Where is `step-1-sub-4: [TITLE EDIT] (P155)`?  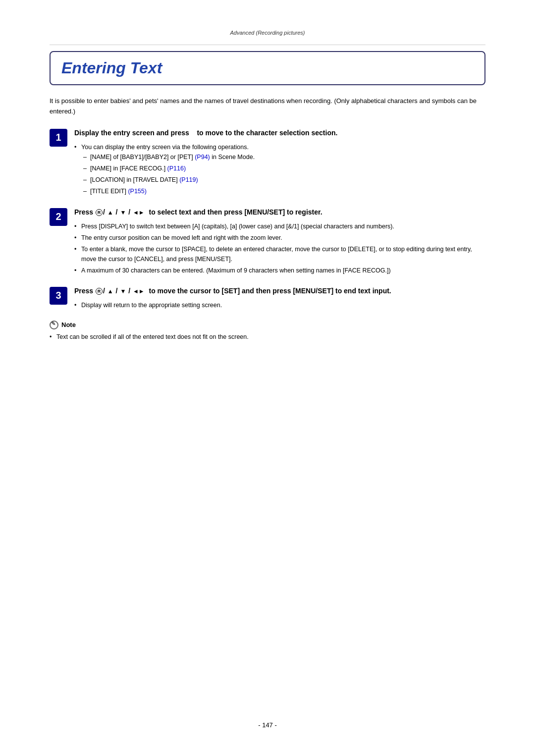
step-1-sub-4: [TITLE EDIT] (P155) is located at coordinates (283, 191).